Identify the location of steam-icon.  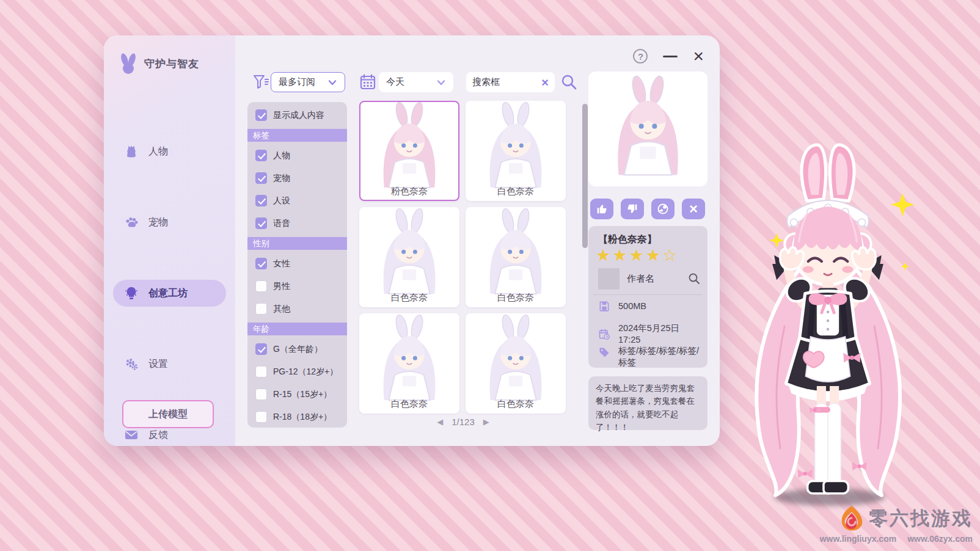
(663, 209).